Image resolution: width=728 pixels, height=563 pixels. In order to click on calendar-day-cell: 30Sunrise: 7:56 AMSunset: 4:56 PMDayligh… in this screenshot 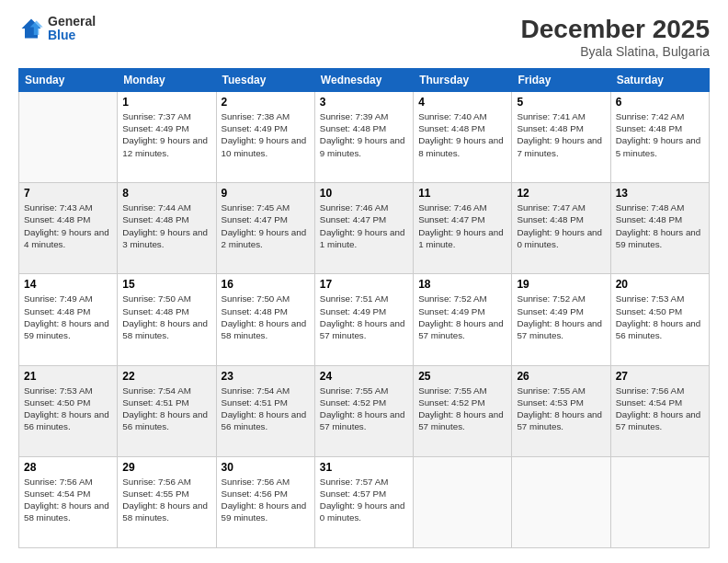, I will do `click(265, 502)`.